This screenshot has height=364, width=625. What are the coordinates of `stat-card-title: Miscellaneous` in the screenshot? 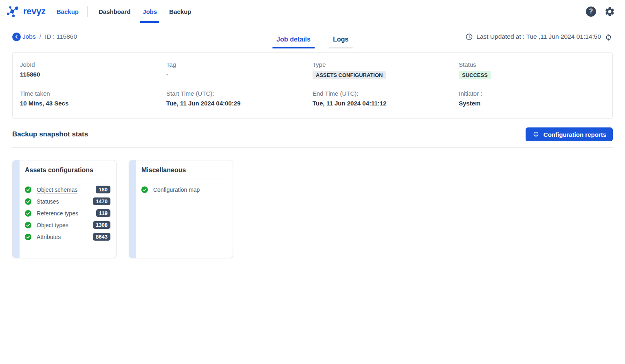 It's located at (184, 173).